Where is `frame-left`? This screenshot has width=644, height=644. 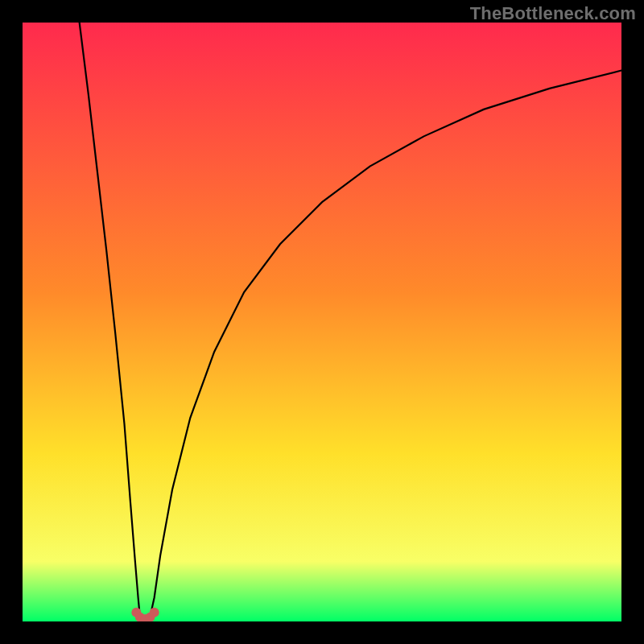
frame-left is located at coordinates (11, 322).